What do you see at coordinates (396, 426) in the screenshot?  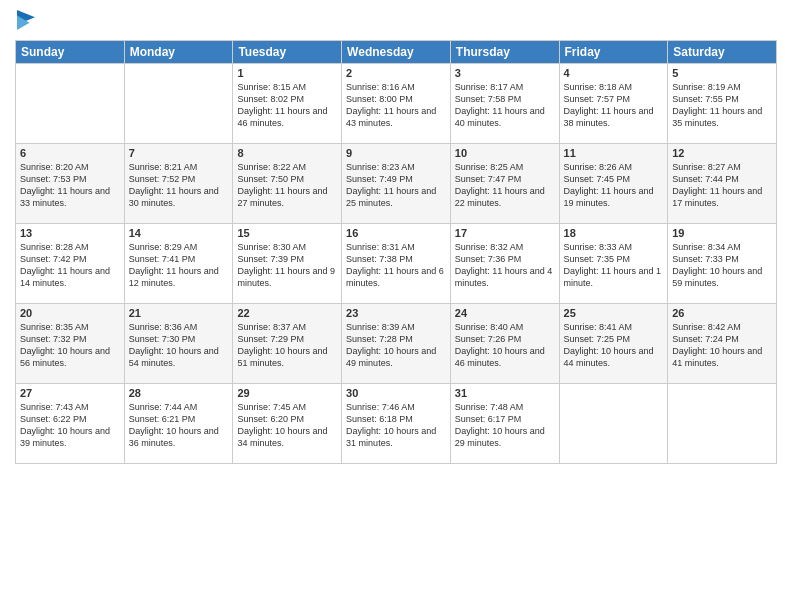 I see `day-info: Sunrise: 7:46 AM Sunset: 6:18 PM Dayligh…` at bounding box center [396, 426].